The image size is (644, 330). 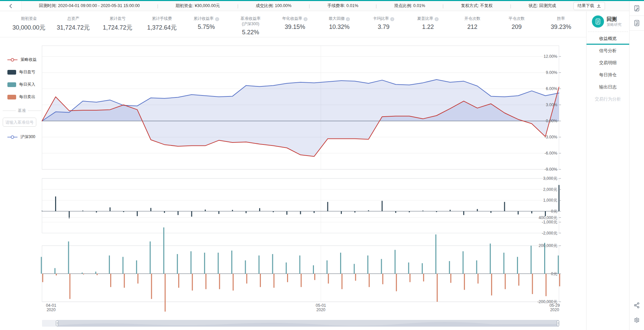 I want to click on stat-label-text: 夏普比率, so click(x=425, y=18).